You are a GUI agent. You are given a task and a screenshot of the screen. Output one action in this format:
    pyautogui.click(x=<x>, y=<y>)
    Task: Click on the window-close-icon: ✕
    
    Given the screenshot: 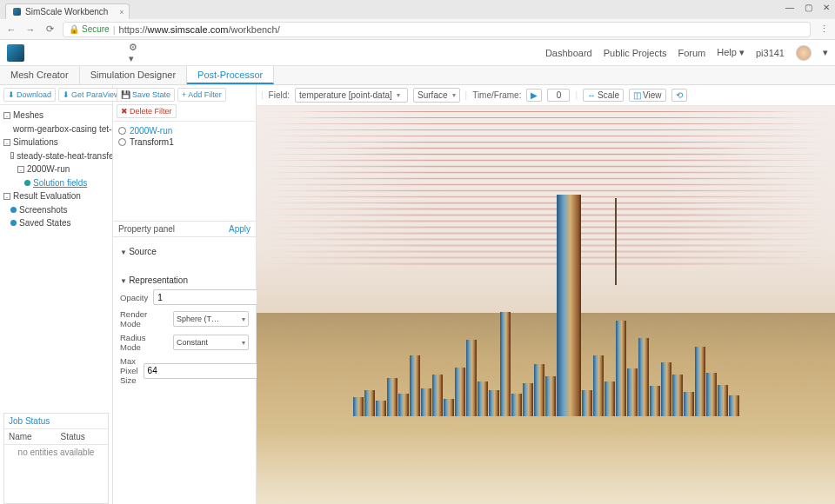 What is the action you would take?
    pyautogui.click(x=826, y=7)
    